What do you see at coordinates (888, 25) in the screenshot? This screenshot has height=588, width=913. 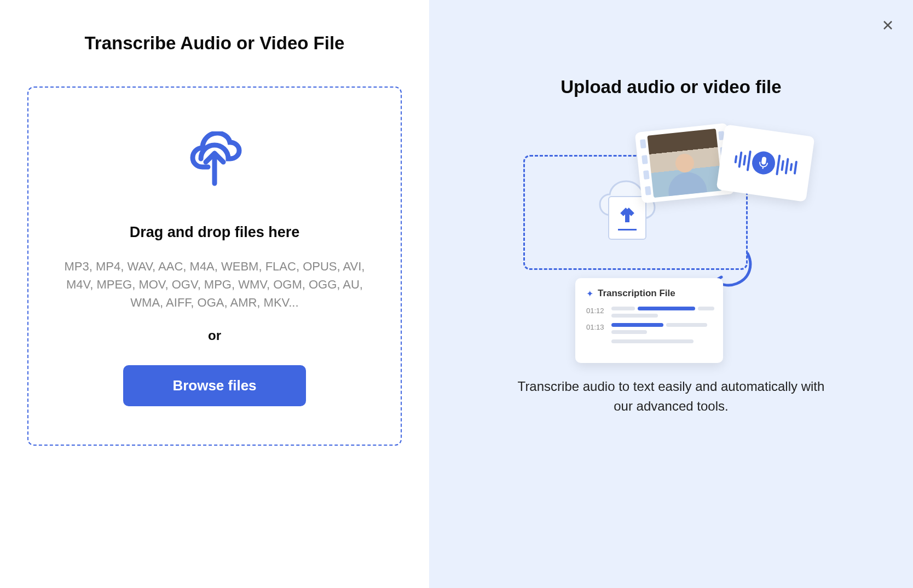 I see `close-button` at bounding box center [888, 25].